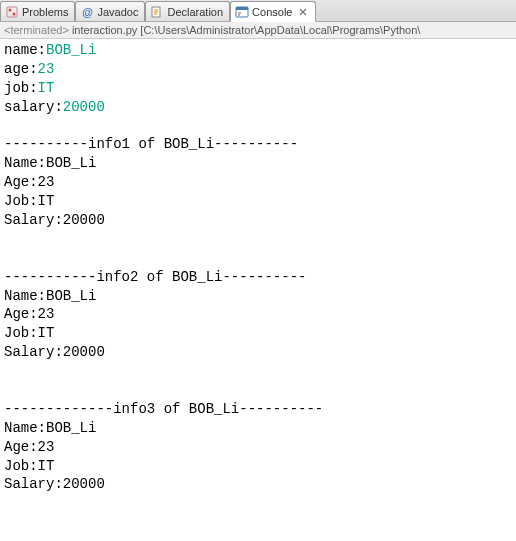 The image size is (516, 541). What do you see at coordinates (242, 12) in the screenshot?
I see `console-icon` at bounding box center [242, 12].